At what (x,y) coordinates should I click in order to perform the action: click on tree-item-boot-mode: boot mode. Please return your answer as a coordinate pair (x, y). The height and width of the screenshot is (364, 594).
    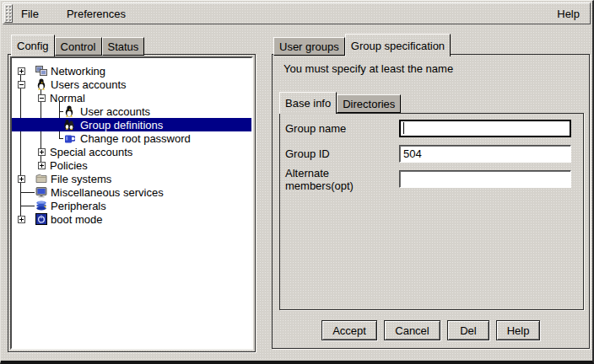
    Looking at the image, I should click on (132, 219).